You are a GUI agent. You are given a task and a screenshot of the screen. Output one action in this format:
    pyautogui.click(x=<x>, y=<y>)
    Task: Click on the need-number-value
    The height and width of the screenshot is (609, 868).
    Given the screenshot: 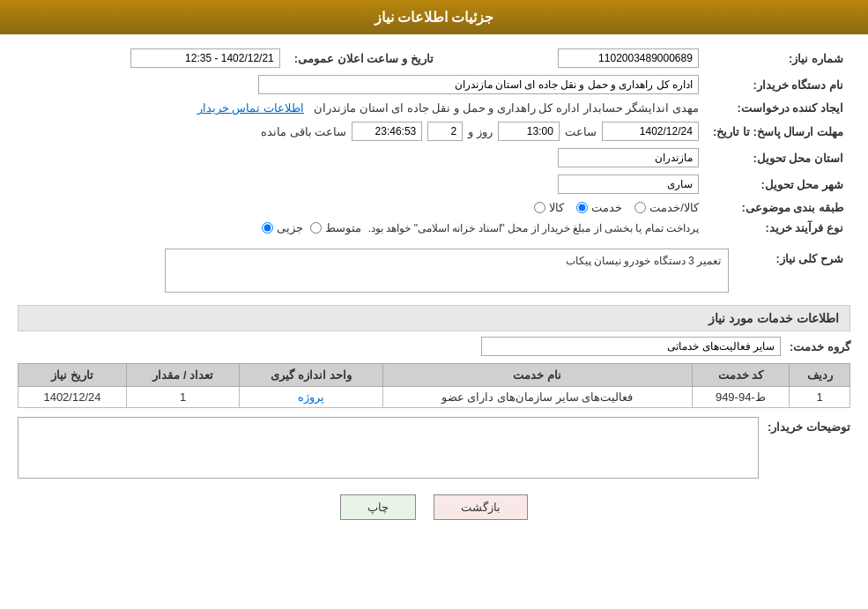 What is the action you would take?
    pyautogui.click(x=578, y=58)
    